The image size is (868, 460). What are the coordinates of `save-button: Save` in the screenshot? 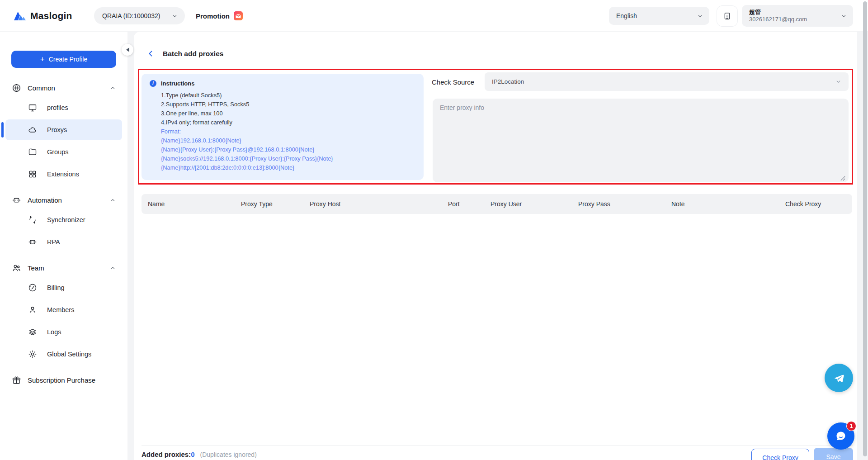 It's located at (834, 454).